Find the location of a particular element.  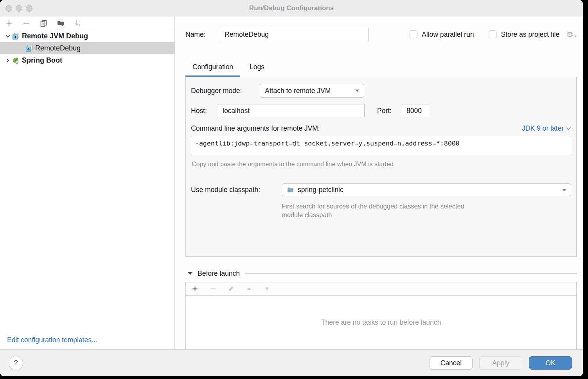

command-line-args-field: -agentlib:jdwp=transport=dt_socket,serve… is located at coordinates (381, 145).